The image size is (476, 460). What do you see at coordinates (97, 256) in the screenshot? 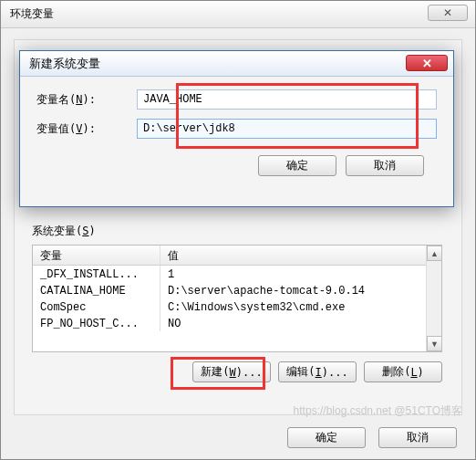
I see `col-variable: 变量` at bounding box center [97, 256].